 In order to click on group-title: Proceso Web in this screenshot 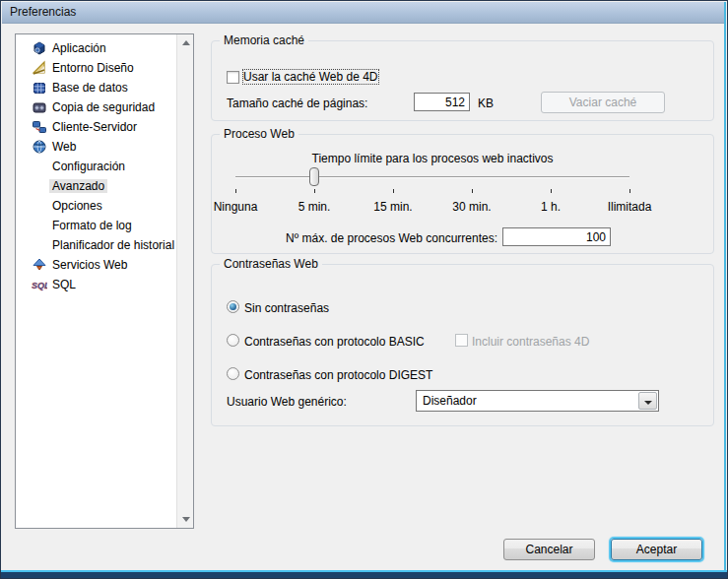, I will do `click(259, 134)`.